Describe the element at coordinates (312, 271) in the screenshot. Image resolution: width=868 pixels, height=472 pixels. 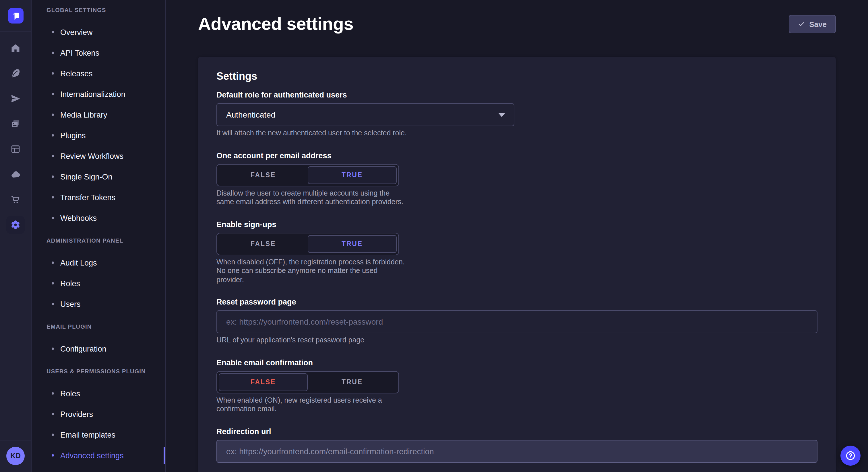
I see `field-hint: When disabled (OFF), the registration pr…` at that location.